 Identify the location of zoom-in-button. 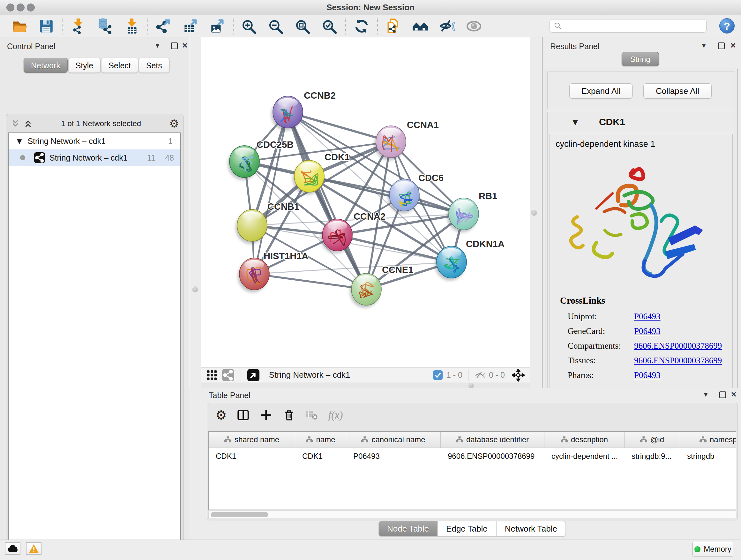
(249, 26).